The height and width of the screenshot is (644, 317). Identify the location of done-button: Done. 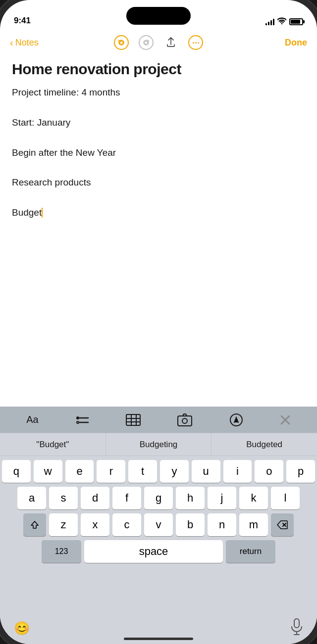
(296, 43).